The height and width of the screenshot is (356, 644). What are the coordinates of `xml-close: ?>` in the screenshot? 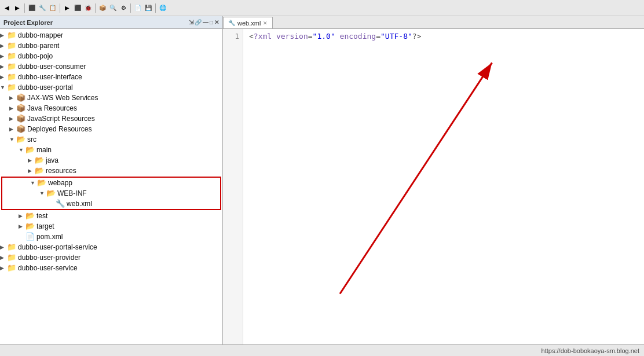 It's located at (417, 36).